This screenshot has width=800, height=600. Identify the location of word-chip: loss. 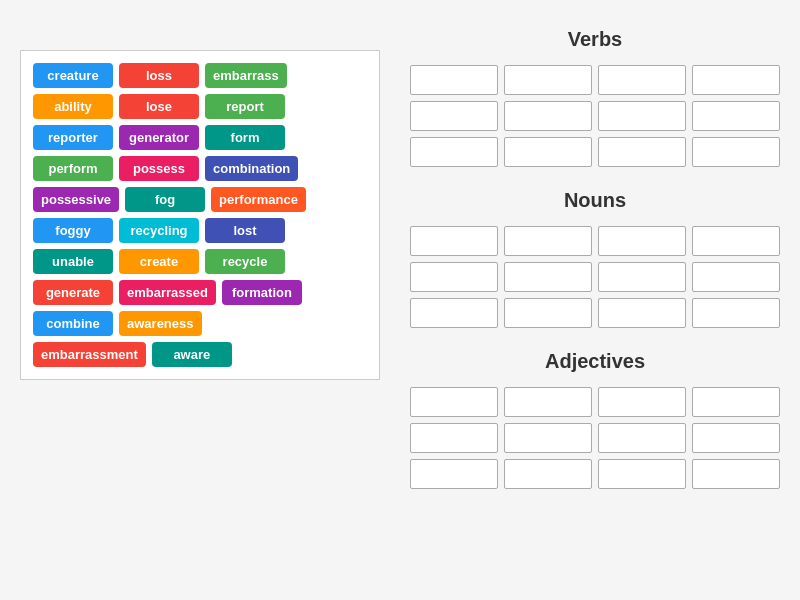
(159, 76).